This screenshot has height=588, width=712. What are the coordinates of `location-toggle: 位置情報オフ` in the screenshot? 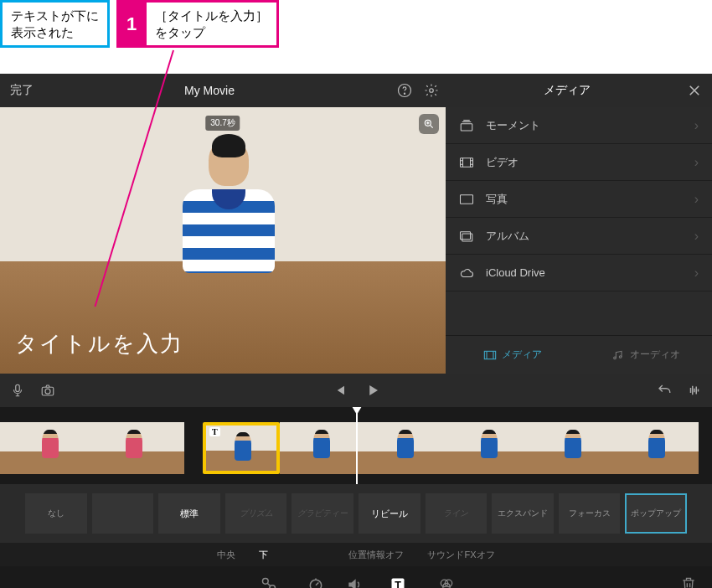 It's located at (376, 554).